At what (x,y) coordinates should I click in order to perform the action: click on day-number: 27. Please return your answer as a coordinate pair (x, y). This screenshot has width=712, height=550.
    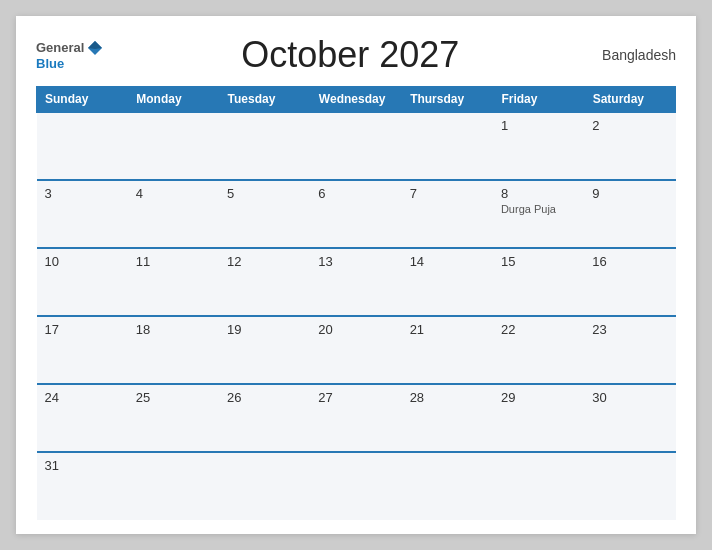
    Looking at the image, I should click on (356, 398).